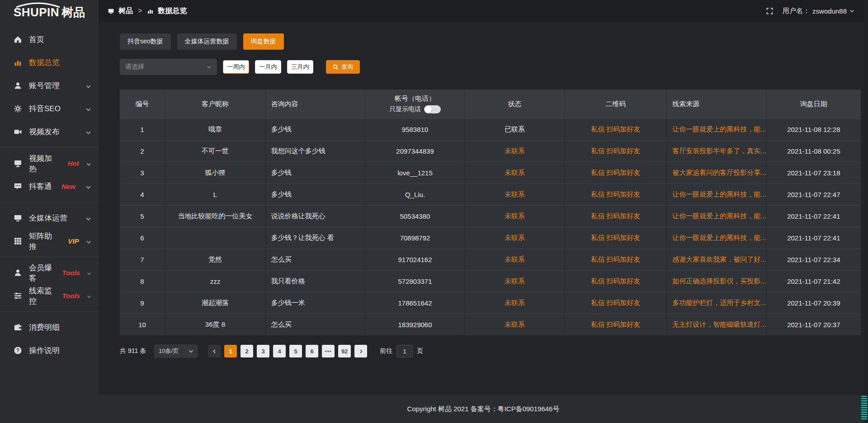  Describe the element at coordinates (215, 259) in the screenshot. I see `cell-nickname: 觉然` at that location.